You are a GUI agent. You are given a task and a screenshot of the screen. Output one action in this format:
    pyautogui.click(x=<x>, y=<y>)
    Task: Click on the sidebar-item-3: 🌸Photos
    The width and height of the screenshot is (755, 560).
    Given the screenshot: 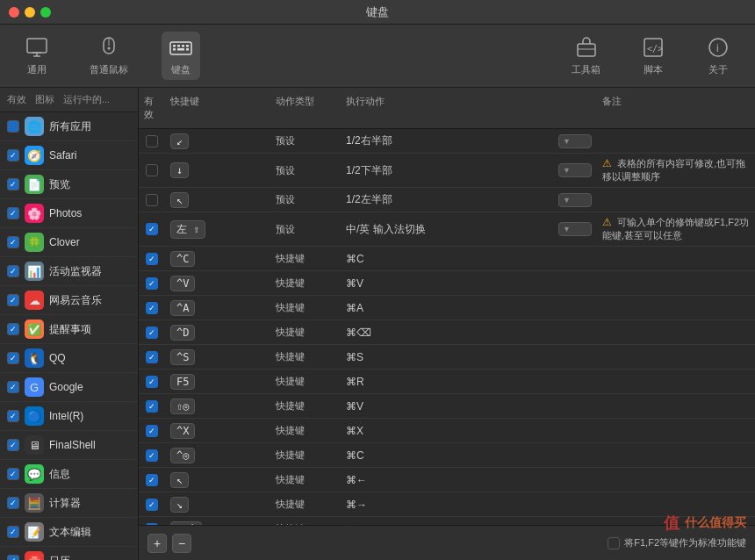 What is the action you would take?
    pyautogui.click(x=68, y=214)
    